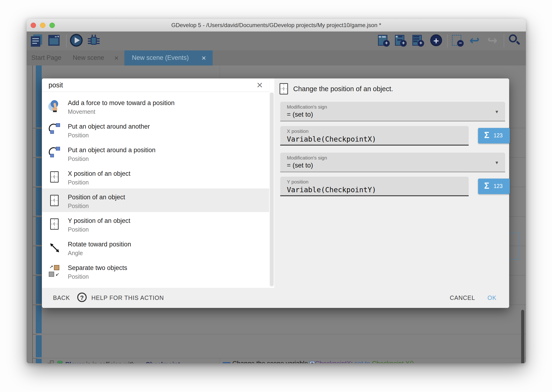  Describe the element at coordinates (60, 362) in the screenshot. I see `player-object-icon` at that location.